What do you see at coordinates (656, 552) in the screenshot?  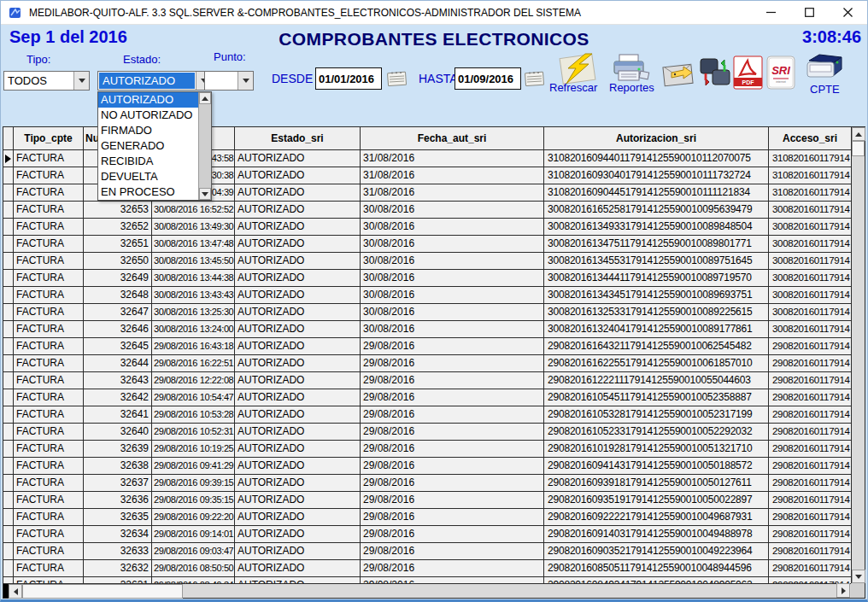 I see `grid-cell: 2908201609035217914125590010049223964` at bounding box center [656, 552].